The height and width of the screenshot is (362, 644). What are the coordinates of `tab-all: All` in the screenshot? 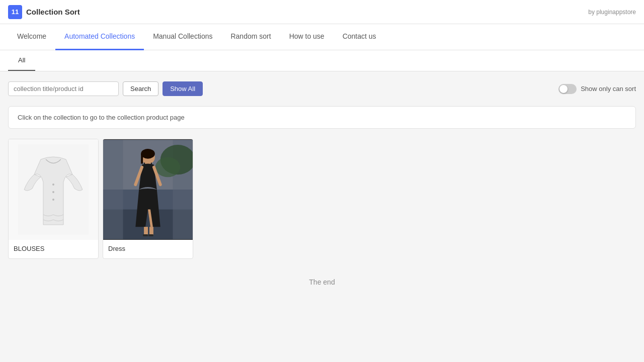 It's located at (22, 60).